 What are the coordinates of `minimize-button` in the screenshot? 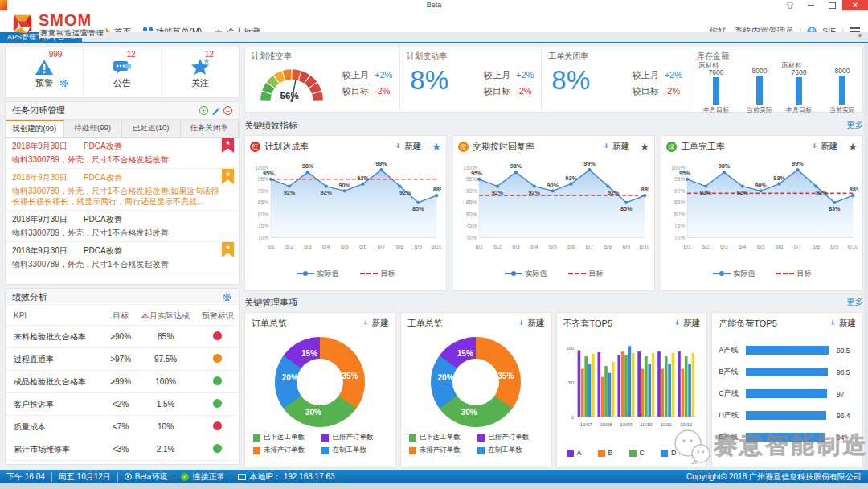 It's located at (811, 5).